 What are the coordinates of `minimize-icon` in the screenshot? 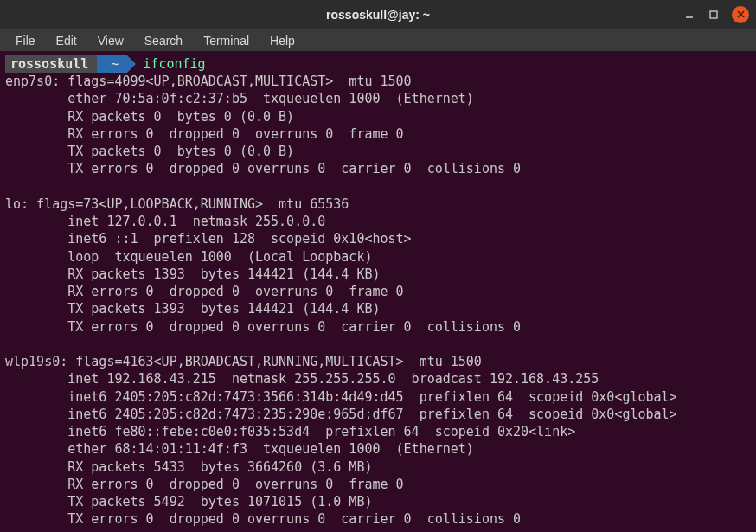 It's located at (689, 15).